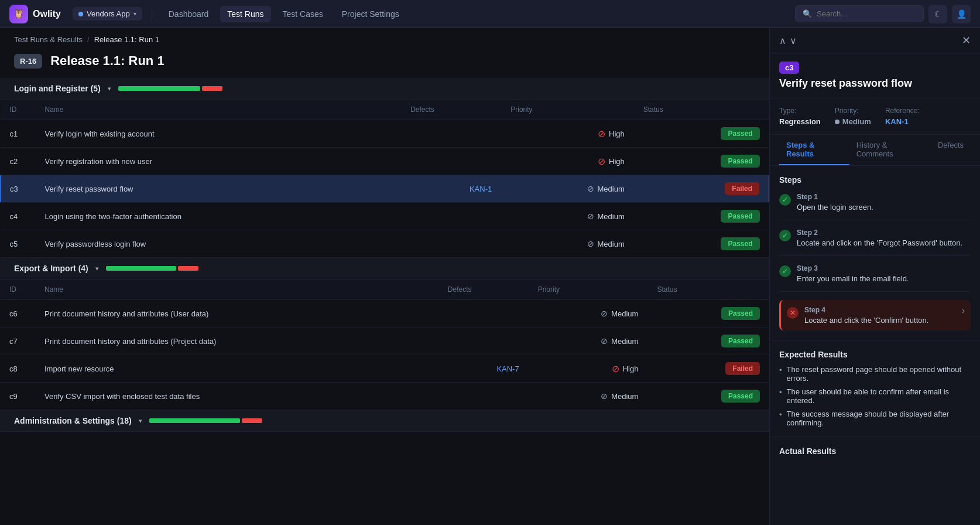  I want to click on run-title: Release 1.1: Run 1, so click(107, 61).